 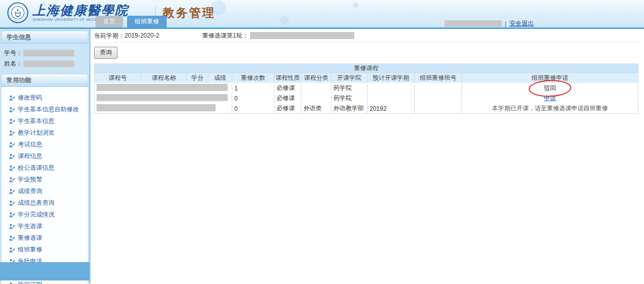 What do you see at coordinates (45, 238) in the screenshot?
I see `sidebar-item-retake-selection: 重修选课` at bounding box center [45, 238].